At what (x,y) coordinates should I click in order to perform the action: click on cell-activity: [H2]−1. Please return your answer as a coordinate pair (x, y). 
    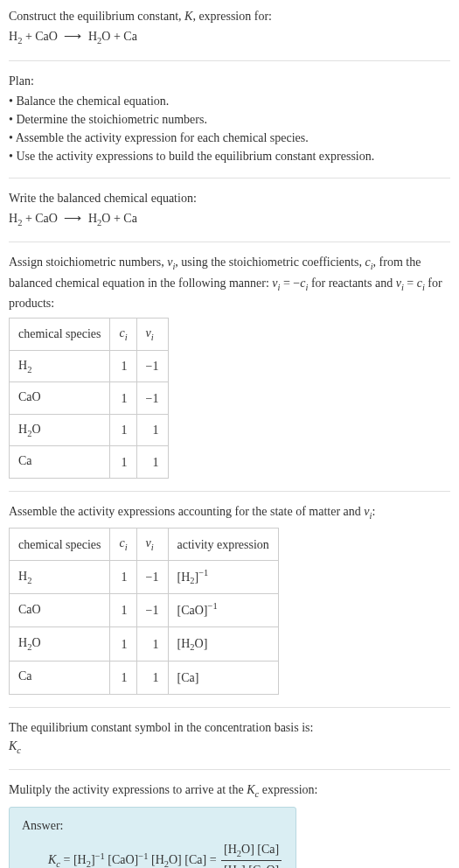
    Looking at the image, I should click on (223, 578).